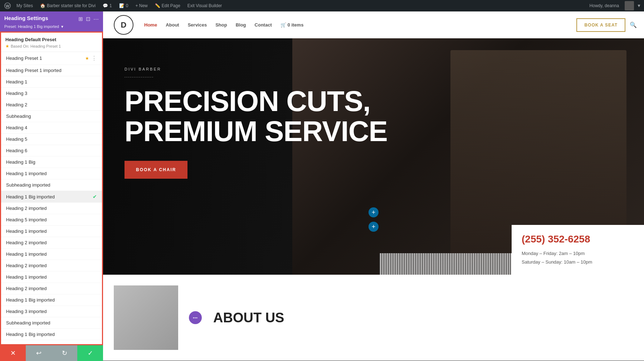  I want to click on panel-title: Heading Settings, so click(26, 18).